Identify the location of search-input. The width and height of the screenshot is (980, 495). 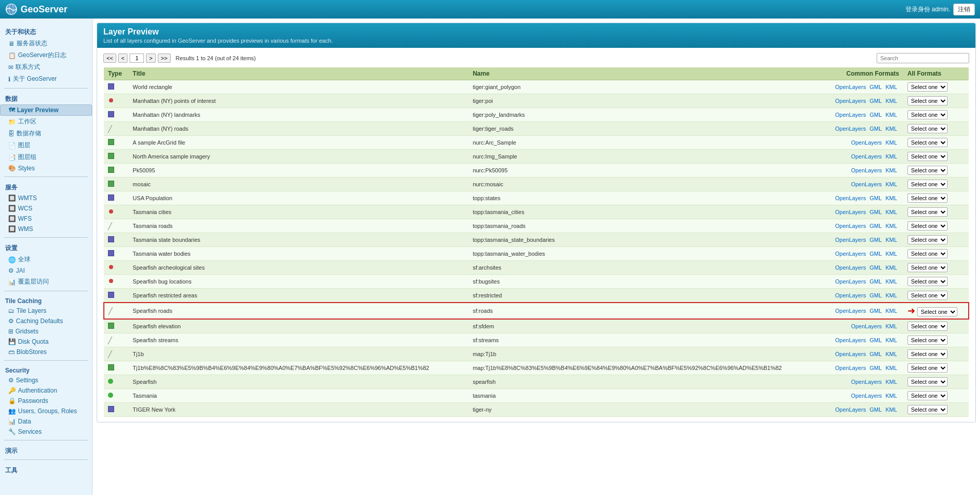
(923, 58).